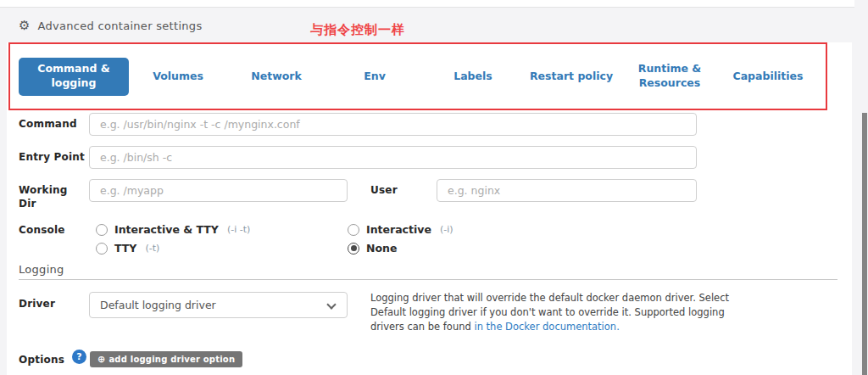  What do you see at coordinates (276, 76) in the screenshot?
I see `tab-network: Network` at bounding box center [276, 76].